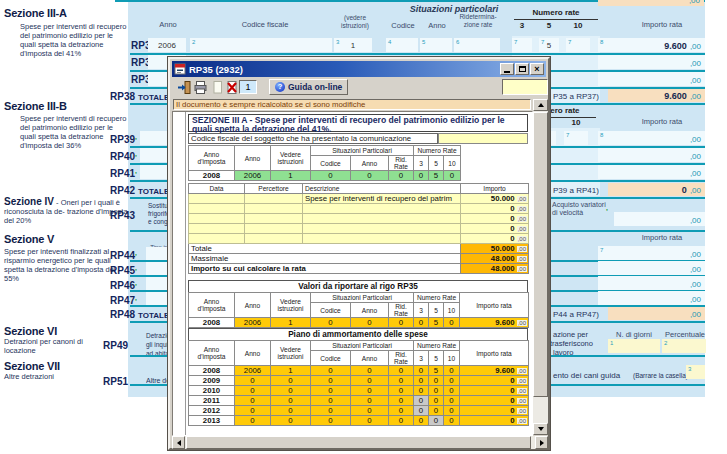  What do you see at coordinates (525, 87) in the screenshot?
I see `toolbar-status-field` at bounding box center [525, 87].